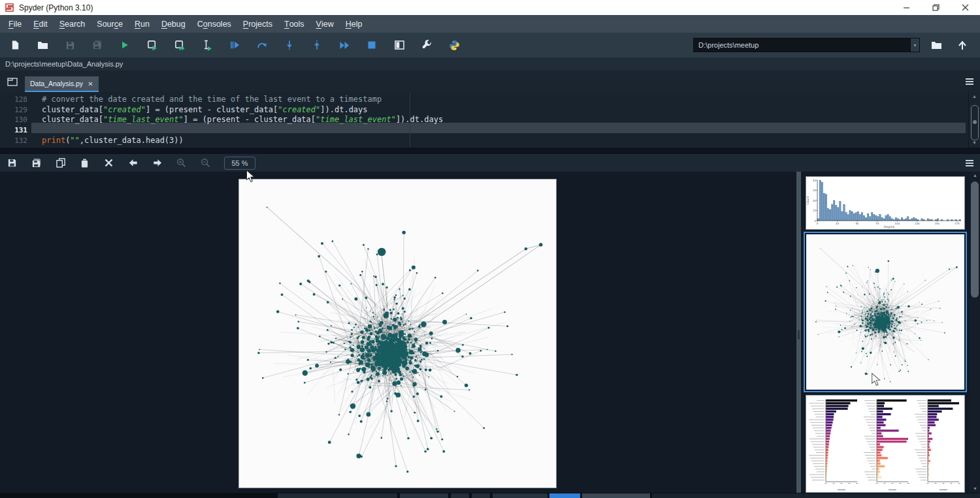 This screenshot has height=498, width=980. I want to click on tab-data-analysis: Data_Analysis.py ✕, so click(61, 84).